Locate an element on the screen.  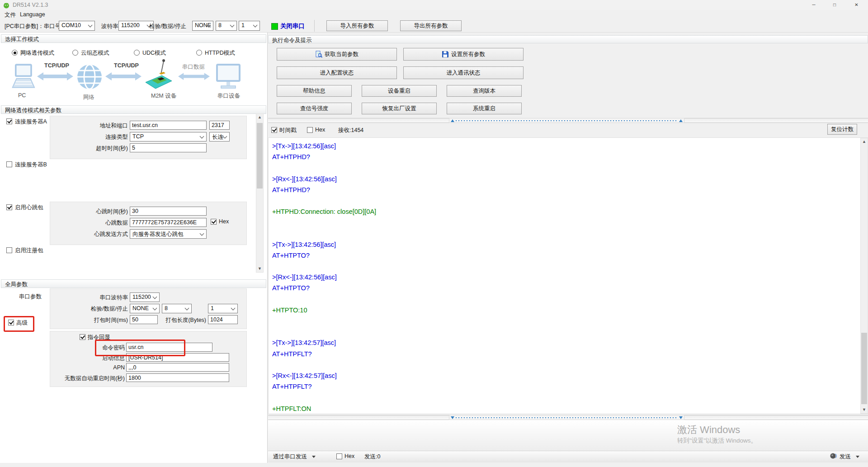
get-params-button: 获取当前参数 is located at coordinates (337, 54).